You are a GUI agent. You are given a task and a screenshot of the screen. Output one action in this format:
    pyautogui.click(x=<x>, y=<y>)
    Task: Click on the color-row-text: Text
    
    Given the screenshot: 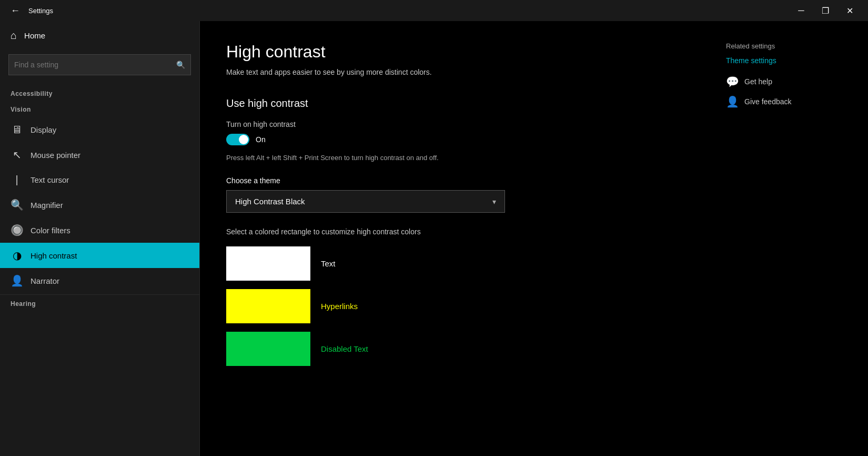 What is the action you would take?
    pyautogui.click(x=534, y=263)
    